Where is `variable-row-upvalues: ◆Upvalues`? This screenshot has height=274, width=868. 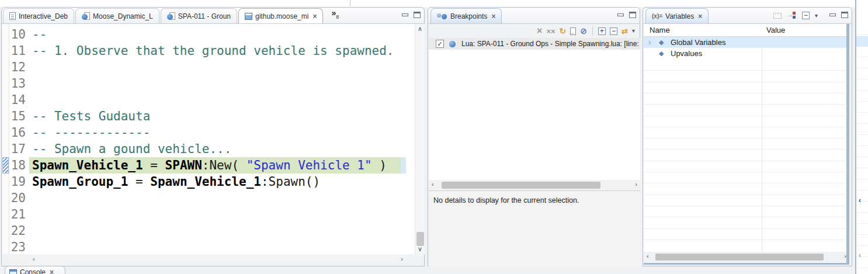 variable-row-upvalues: ◆Upvalues is located at coordinates (745, 54).